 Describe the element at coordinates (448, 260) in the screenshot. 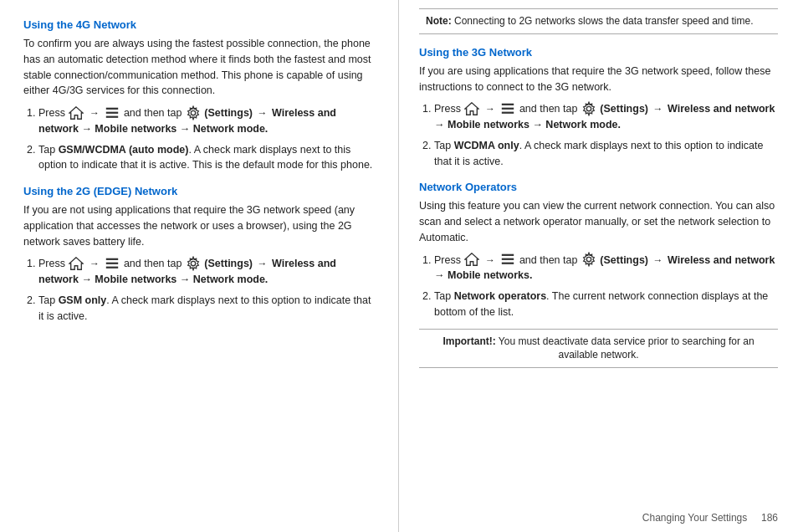

I see `step-netops-1-press: Press` at that location.